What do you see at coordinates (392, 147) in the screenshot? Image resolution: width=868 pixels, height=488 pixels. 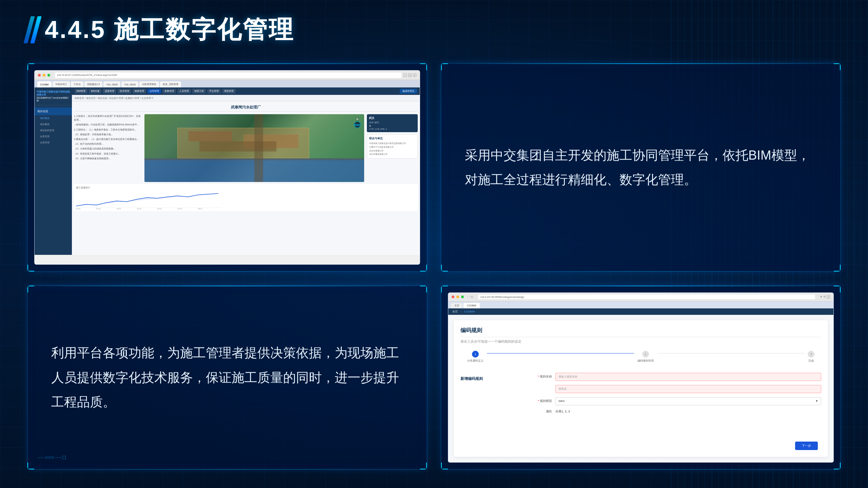 I see `team-item-2: 中重中宁工程多多有限公司` at bounding box center [392, 147].